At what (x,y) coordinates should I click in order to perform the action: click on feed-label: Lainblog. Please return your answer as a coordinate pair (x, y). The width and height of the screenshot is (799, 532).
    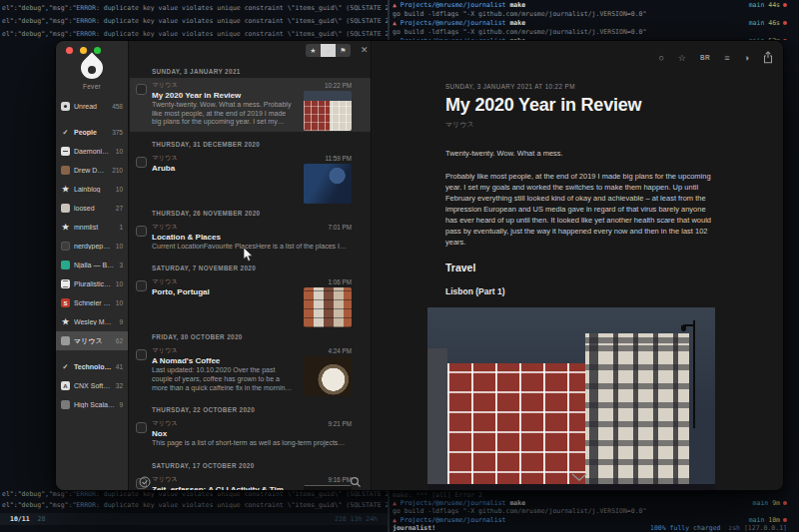
    Looking at the image, I should click on (93, 190).